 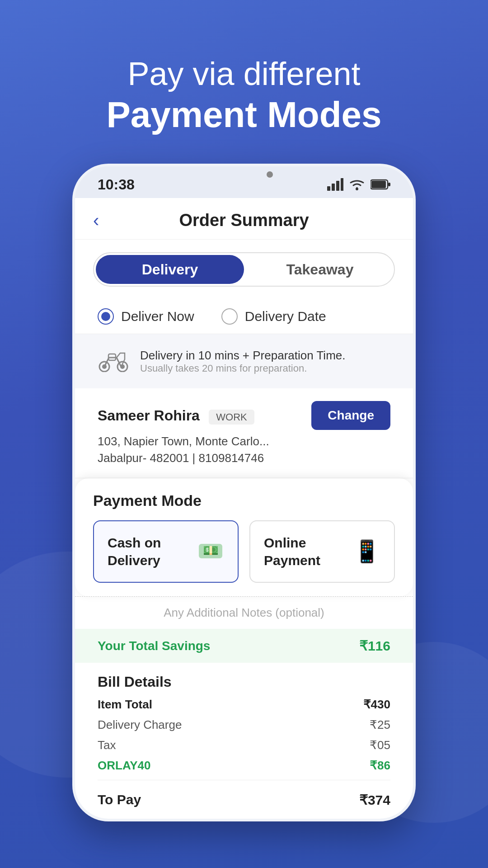 I want to click on promo-amount: ₹86, so click(x=380, y=766).